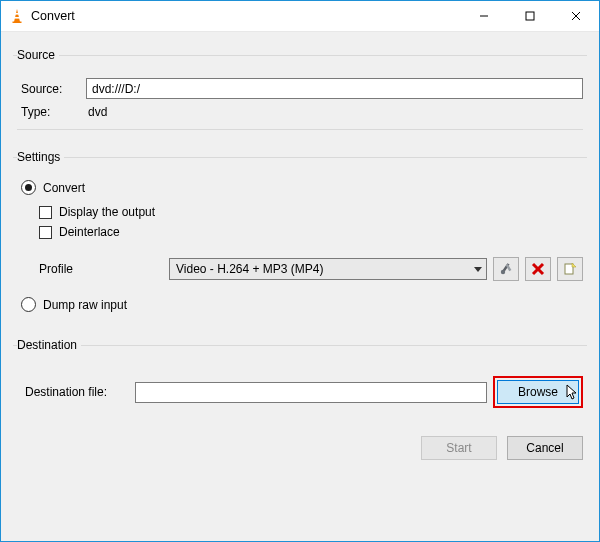 The height and width of the screenshot is (542, 600). I want to click on profile-select: Video - H.264 + MP3 (MP4), so click(328, 269).